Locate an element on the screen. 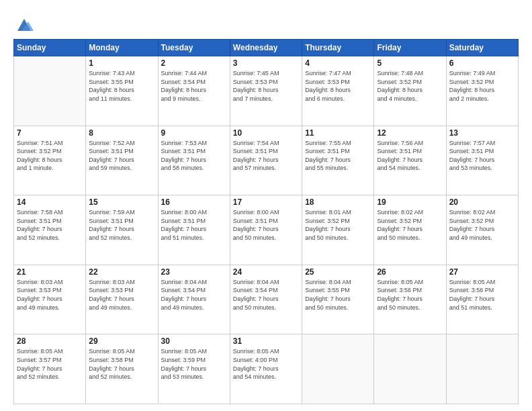  calendar-cell: 8Sunrise: 7:52 AM Sunset: 3:51 PM Daylig… is located at coordinates (122, 161).